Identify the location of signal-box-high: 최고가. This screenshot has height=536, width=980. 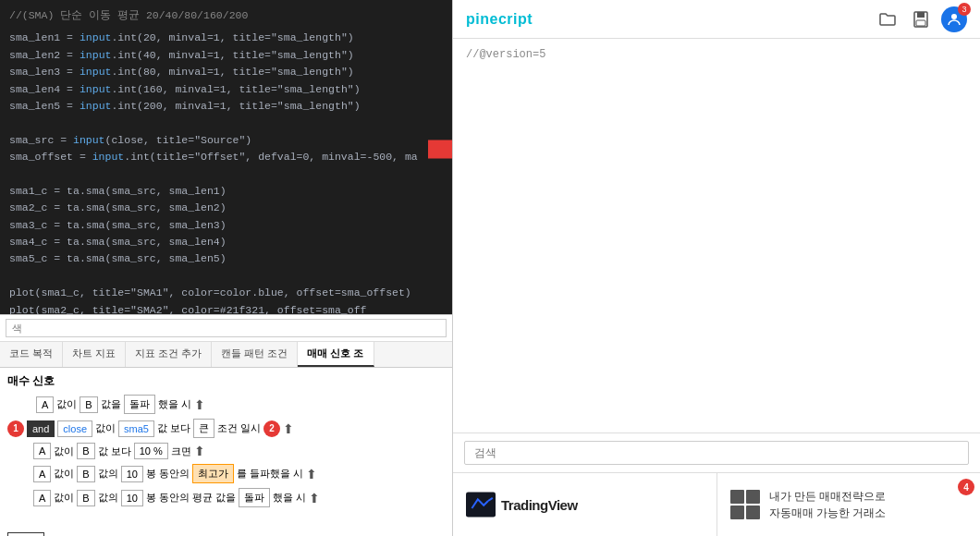
(213, 473).